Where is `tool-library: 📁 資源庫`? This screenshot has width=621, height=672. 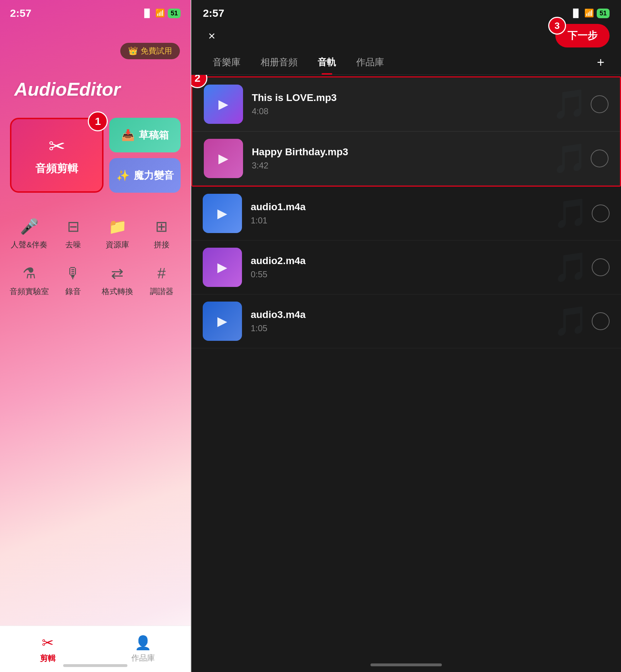 tool-library: 📁 資源庫 is located at coordinates (117, 234).